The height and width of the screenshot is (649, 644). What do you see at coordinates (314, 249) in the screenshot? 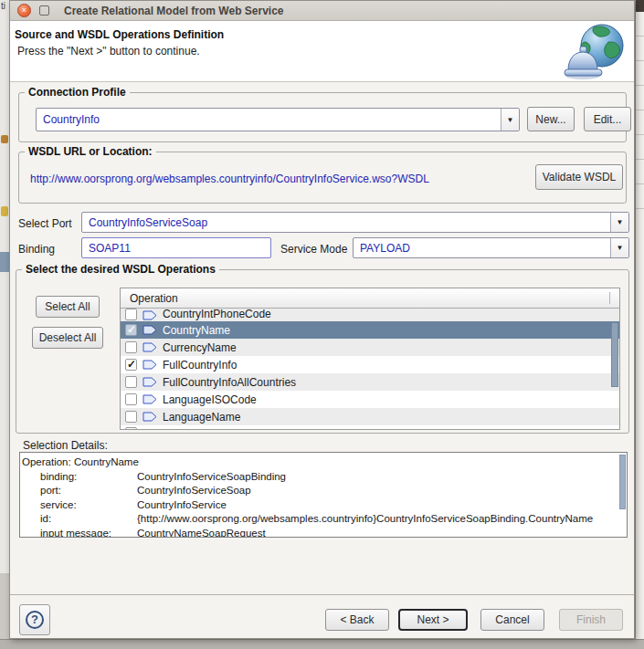
I see `service-mode-label: Service Mode` at bounding box center [314, 249].